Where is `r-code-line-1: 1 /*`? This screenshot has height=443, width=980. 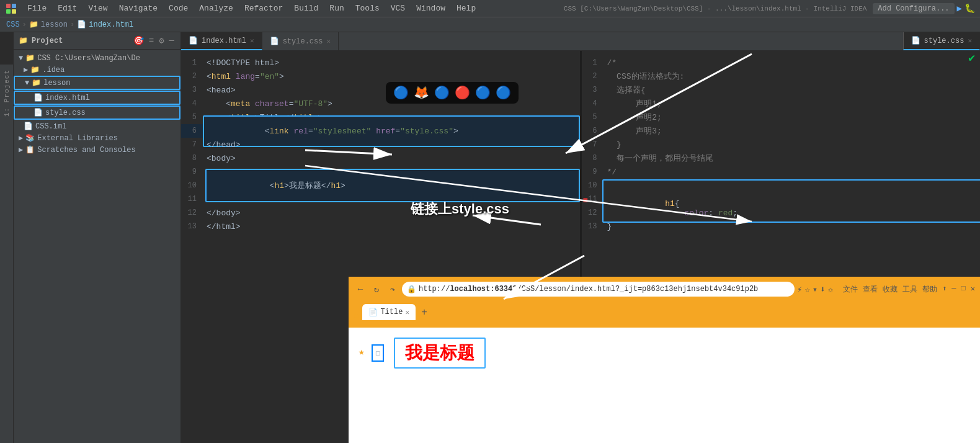 r-code-line-1: 1 /* is located at coordinates (782, 63).